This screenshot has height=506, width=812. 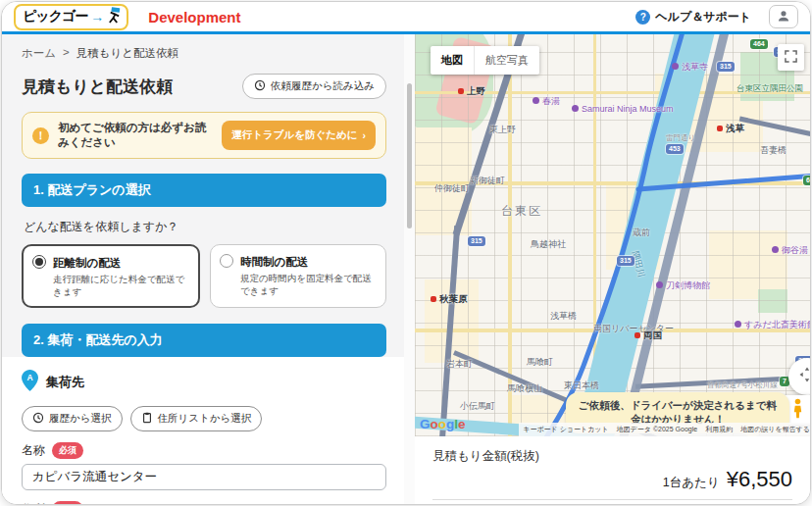 What do you see at coordinates (612, 471) in the screenshot?
I see `estimate-panel: 見積もり金額(税抜) 1台あたり¥6,550 推定距離 / 時間7km / 0時…` at bounding box center [612, 471].